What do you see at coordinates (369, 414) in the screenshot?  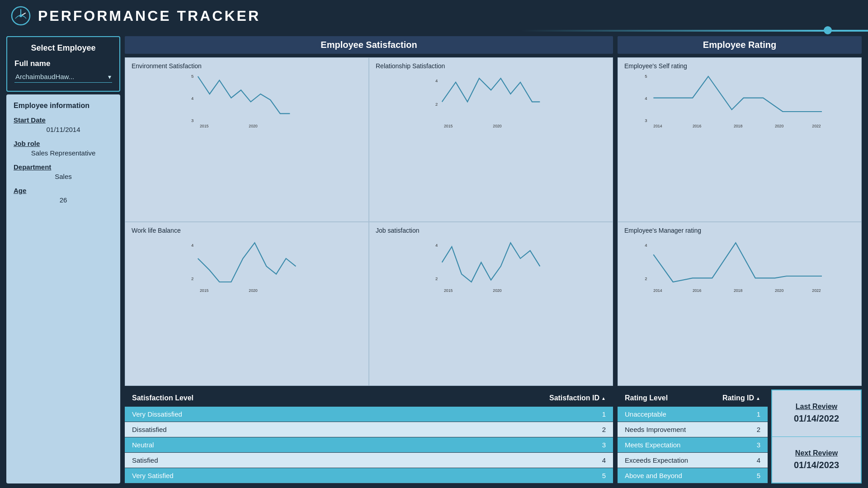 I see `table-row: Very Dissatisfied1` at bounding box center [369, 414].